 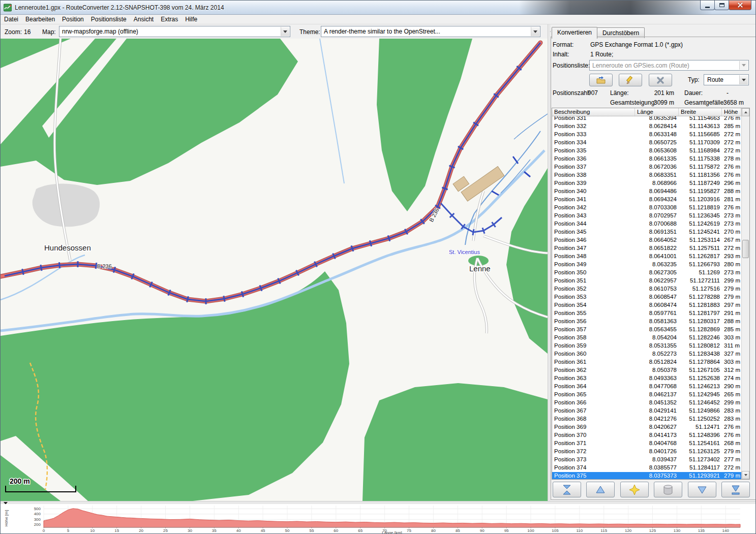 What do you see at coordinates (647, 192) in the screenshot?
I see `table-row: Position 3408.069448651.1195827288 m` at bounding box center [647, 192].